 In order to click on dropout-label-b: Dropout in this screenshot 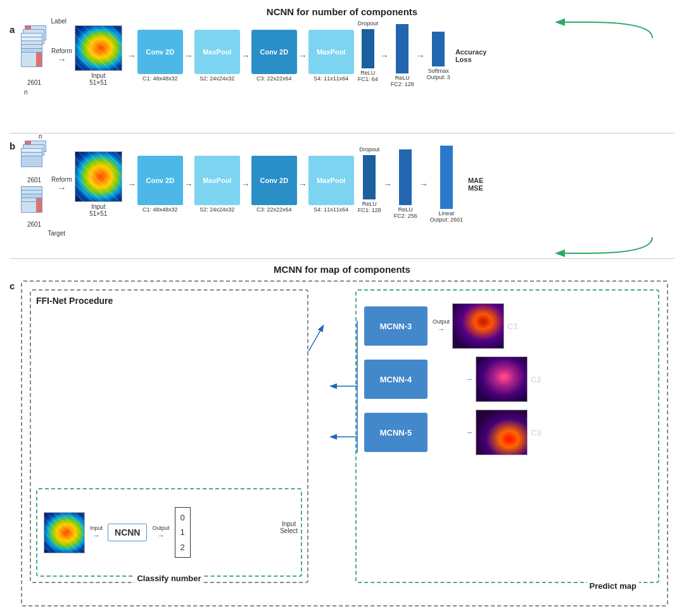, I will do `click(369, 149)`.